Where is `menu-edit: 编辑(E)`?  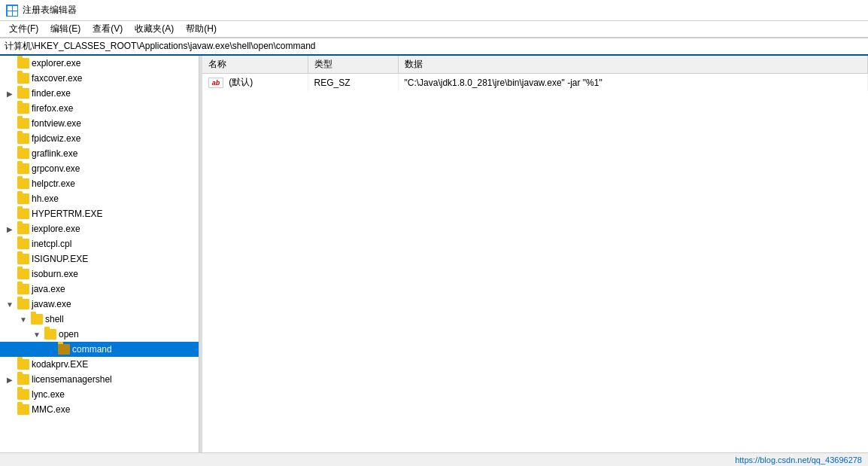 menu-edit: 编辑(E) is located at coordinates (65, 29).